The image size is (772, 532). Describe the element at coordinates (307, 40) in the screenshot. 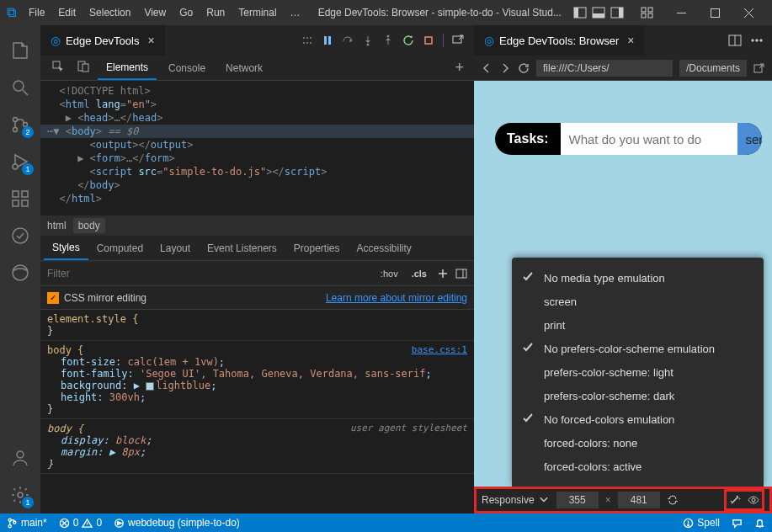

I see `grip-icon` at that location.